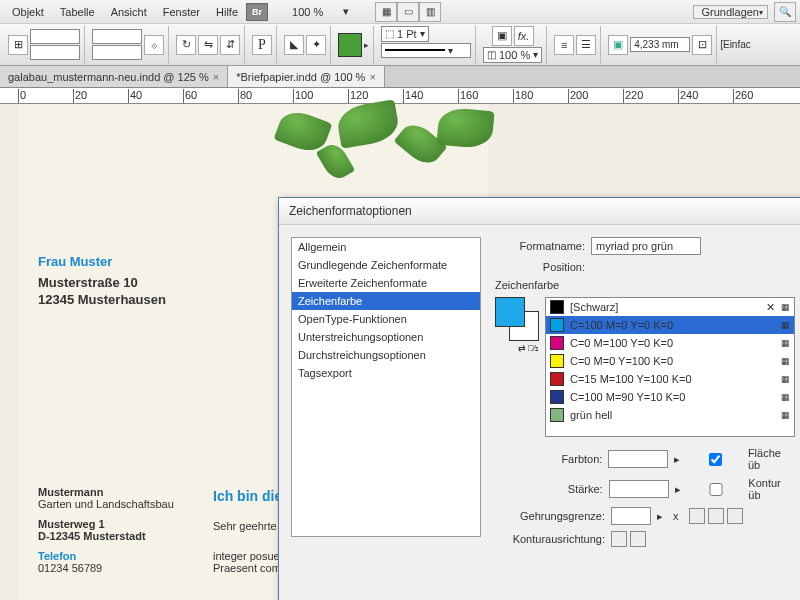 This screenshot has height=600, width=800. Describe the element at coordinates (646, 246) in the screenshot. I see `formatname-input` at that location.